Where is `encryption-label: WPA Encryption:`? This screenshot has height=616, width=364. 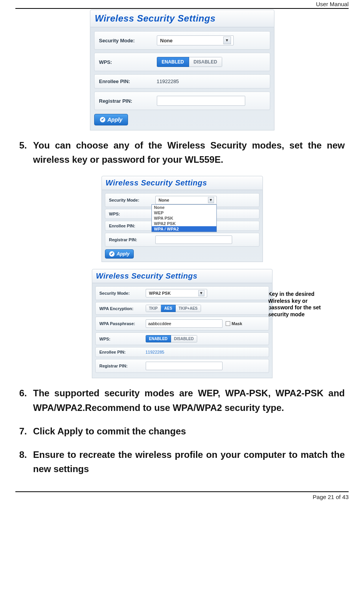
encryption-label: WPA Encryption: is located at coordinates (123, 309).